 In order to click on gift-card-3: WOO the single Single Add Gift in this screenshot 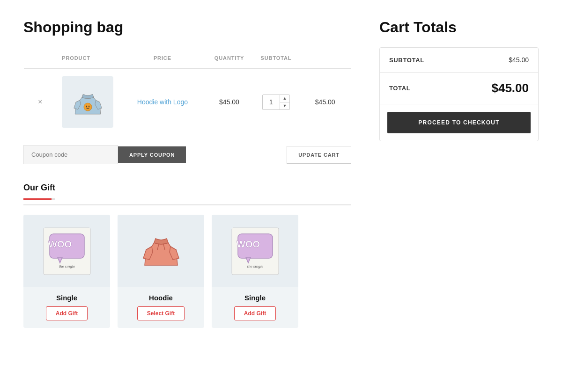, I will do `click(255, 271)`.